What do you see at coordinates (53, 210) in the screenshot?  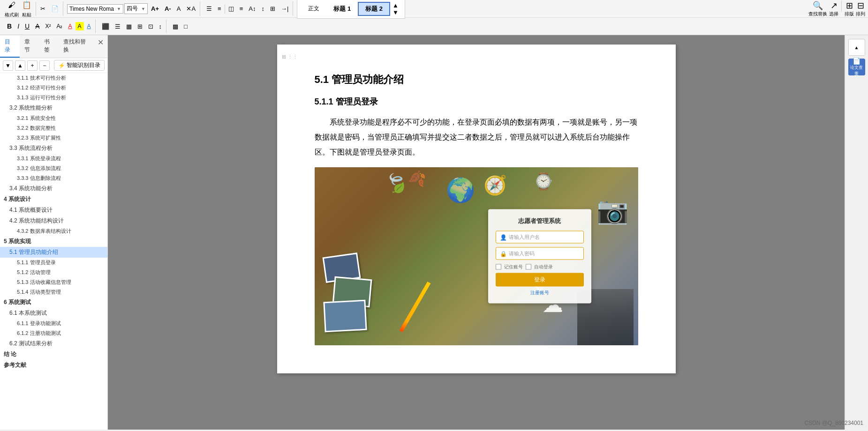 I see `toc-item: 4.1 系统概要设计` at bounding box center [53, 210].